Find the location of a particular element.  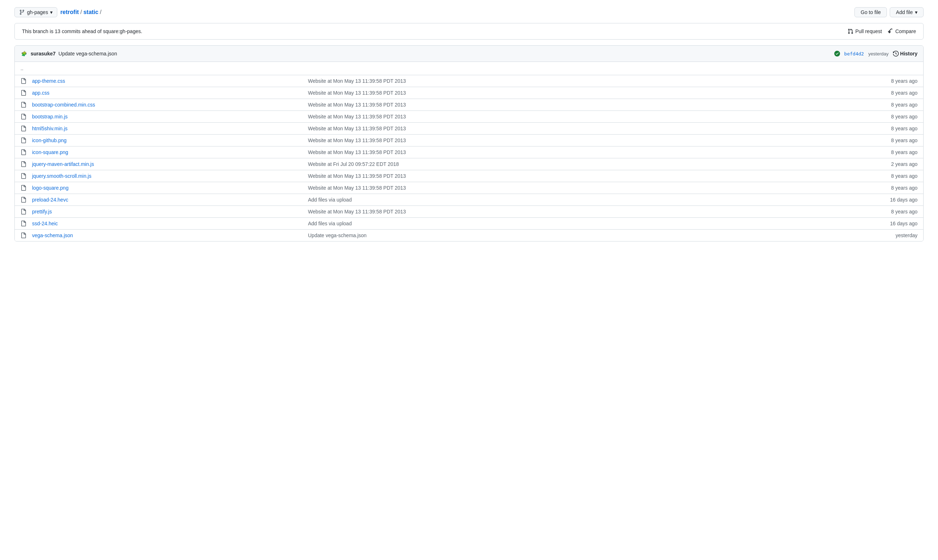

add-file-label: Add file is located at coordinates (904, 12).